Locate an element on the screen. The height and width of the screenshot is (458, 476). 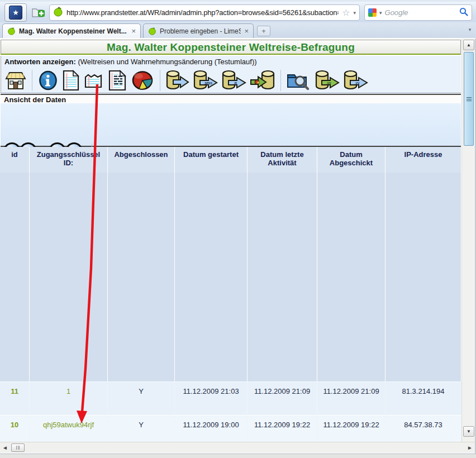
search-input: Google is located at coordinates (421, 12).